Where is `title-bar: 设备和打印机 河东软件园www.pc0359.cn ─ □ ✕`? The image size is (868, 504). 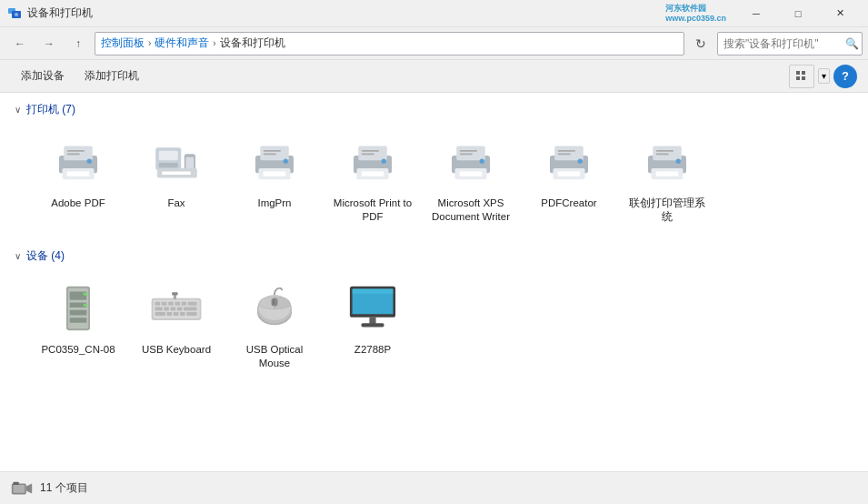 title-bar: 设备和打印机 河东软件园www.pc0359.cn ─ □ ✕ is located at coordinates (434, 14).